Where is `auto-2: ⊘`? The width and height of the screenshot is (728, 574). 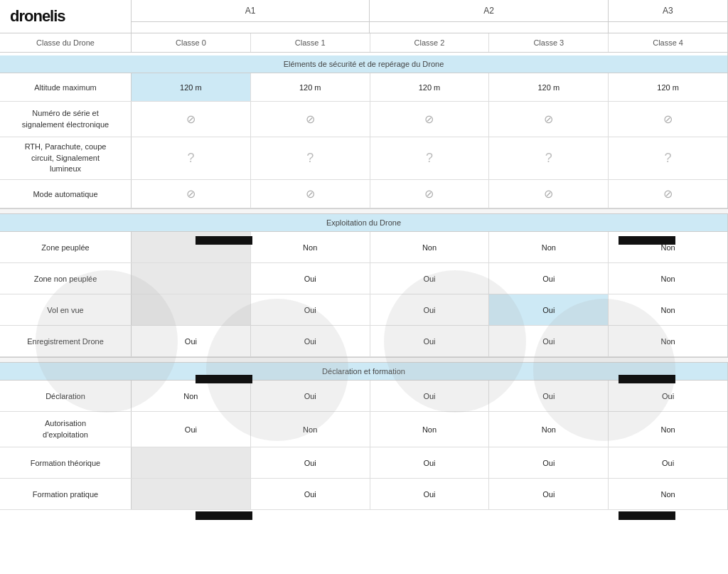 auto-2: ⊘ is located at coordinates (430, 193).